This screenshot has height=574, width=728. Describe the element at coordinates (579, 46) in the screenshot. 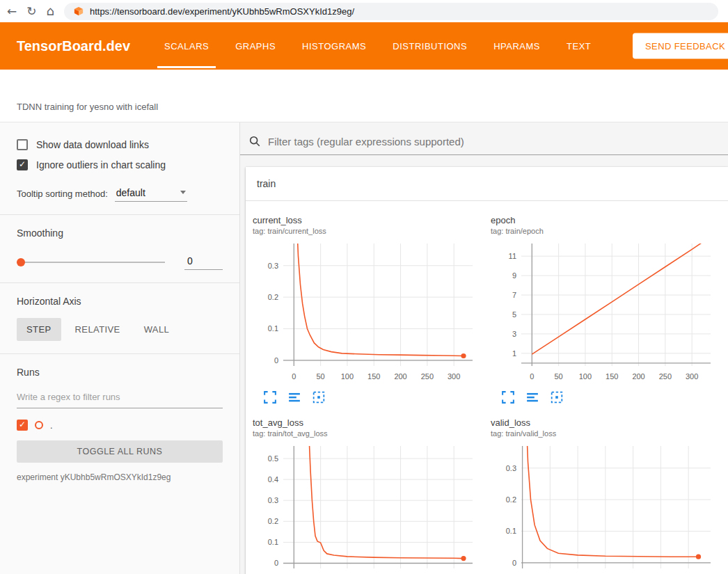

I see `tab-text: TEXT` at that location.